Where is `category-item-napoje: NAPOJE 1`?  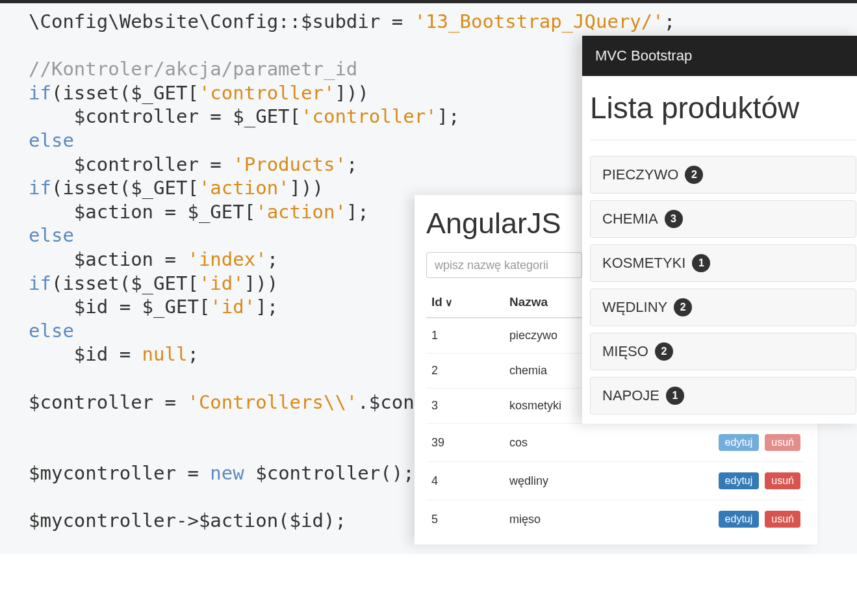
category-item-napoje: NAPOJE 1 is located at coordinates (723, 396).